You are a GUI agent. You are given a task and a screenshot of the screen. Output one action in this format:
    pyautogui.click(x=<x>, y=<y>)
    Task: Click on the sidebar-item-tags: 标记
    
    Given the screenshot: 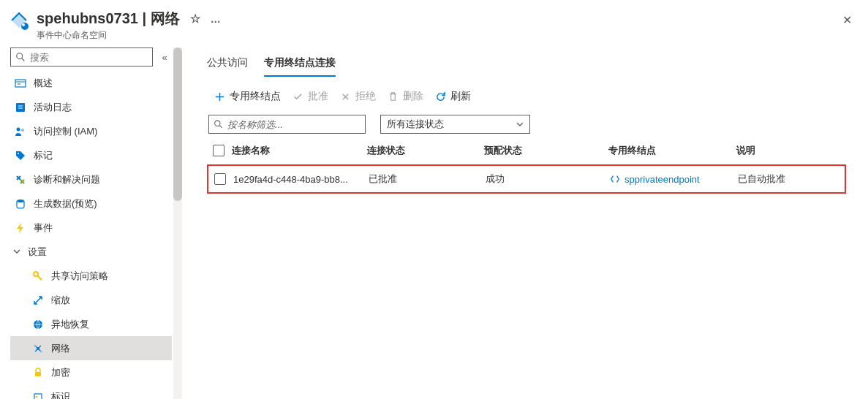 What is the action you would take?
    pyautogui.click(x=91, y=155)
    